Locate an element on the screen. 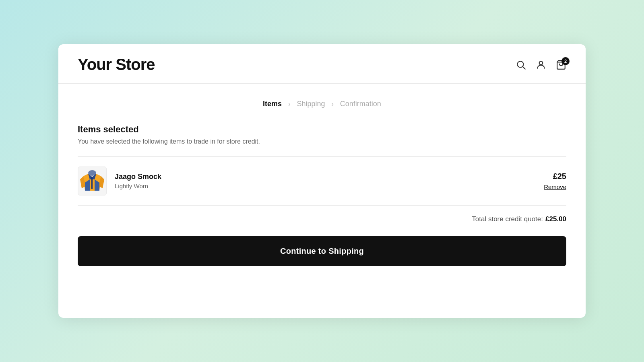 The width and height of the screenshot is (644, 362). total-amount: £25.00 is located at coordinates (556, 219).